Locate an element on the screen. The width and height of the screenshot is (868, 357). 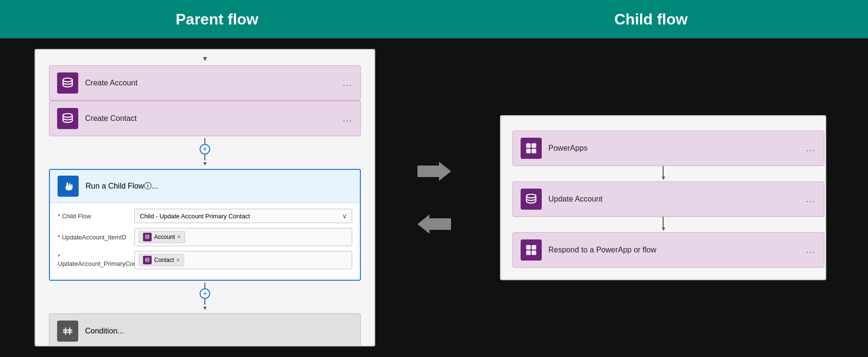
plus-connector-1: + ▼ is located at coordinates (205, 153).